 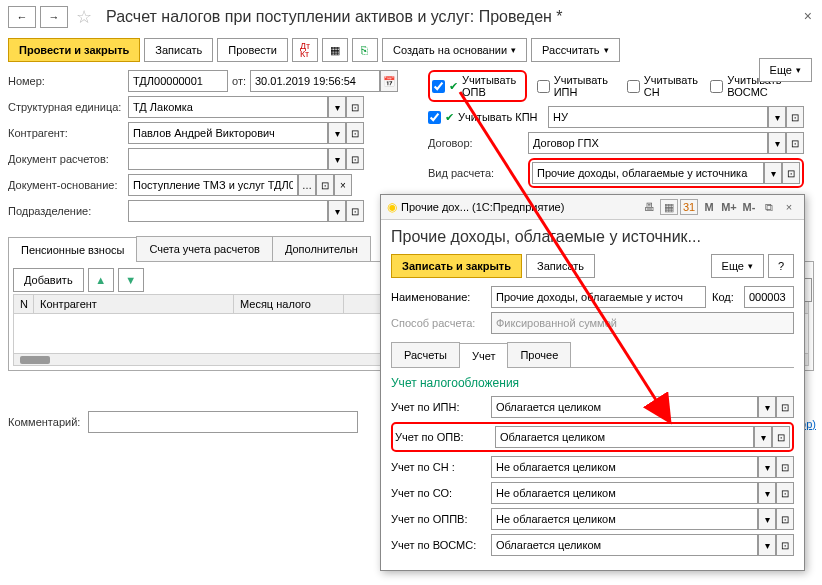 I want to click on popout-icon: ⧉, so click(x=769, y=207).